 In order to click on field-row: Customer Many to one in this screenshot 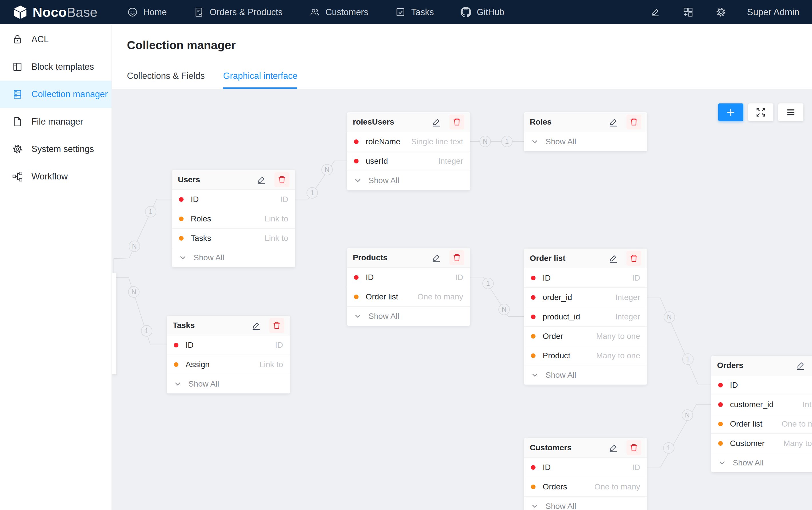, I will do `click(762, 443)`.